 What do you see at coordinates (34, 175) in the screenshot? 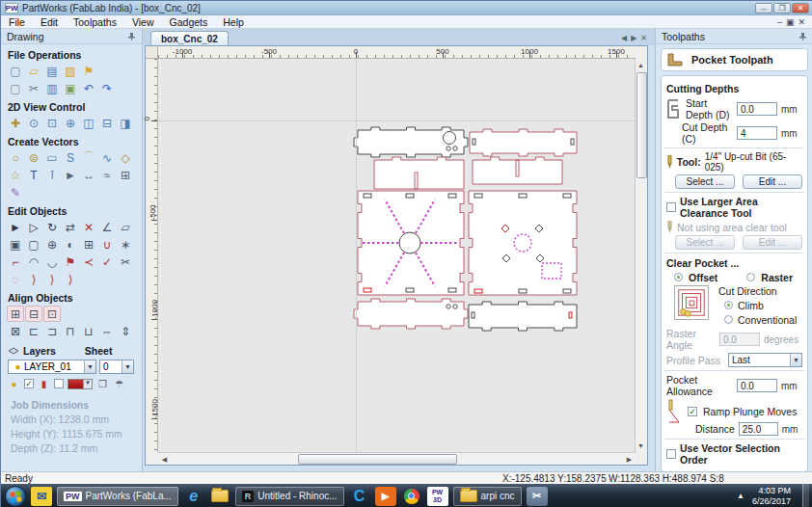
I see `draw-text-icon: T` at bounding box center [34, 175].